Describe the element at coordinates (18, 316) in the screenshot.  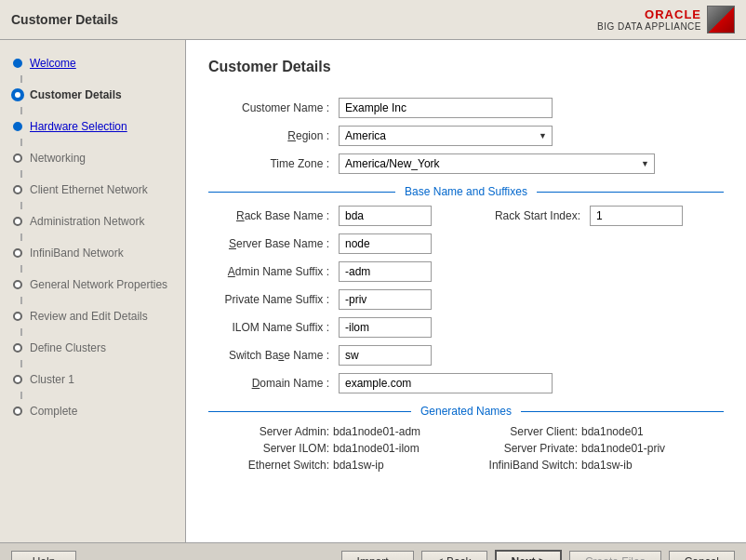
I see `step-dot-review` at that location.